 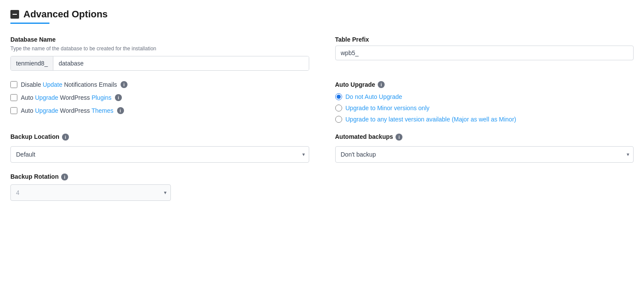 What do you see at coordinates (485, 85) in the screenshot?
I see `auto-upgrade-label: Auto Upgrade i` at bounding box center [485, 85].